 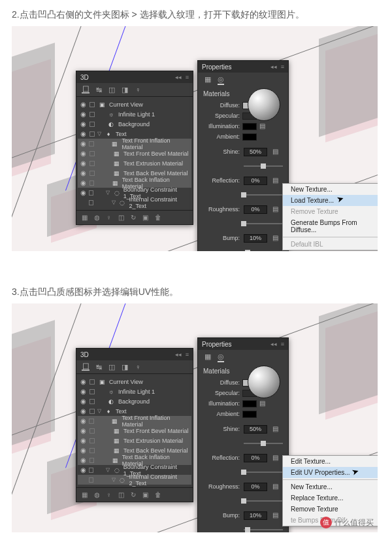 I want to click on menu-replace-texture: Replace Texture..., so click(x=331, y=498).